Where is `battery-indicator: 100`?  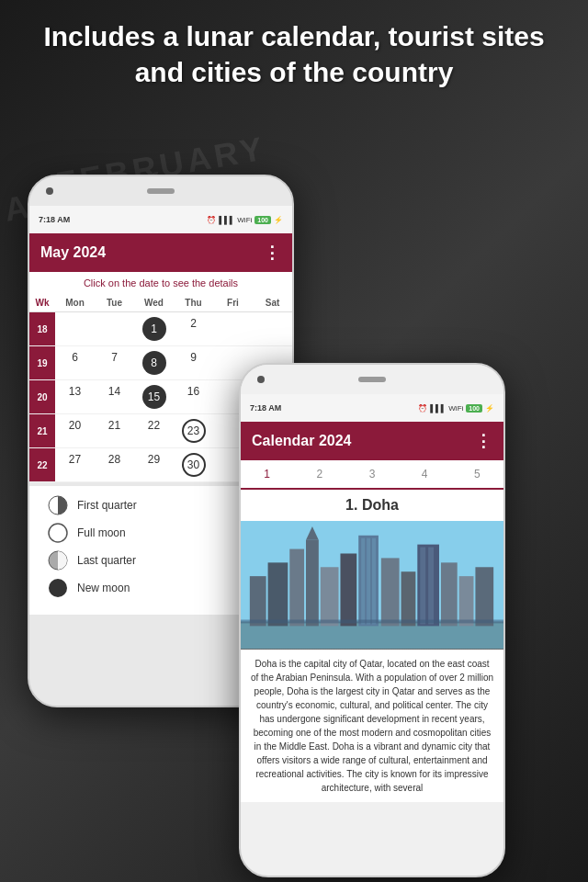
battery-indicator: 100 is located at coordinates (263, 220).